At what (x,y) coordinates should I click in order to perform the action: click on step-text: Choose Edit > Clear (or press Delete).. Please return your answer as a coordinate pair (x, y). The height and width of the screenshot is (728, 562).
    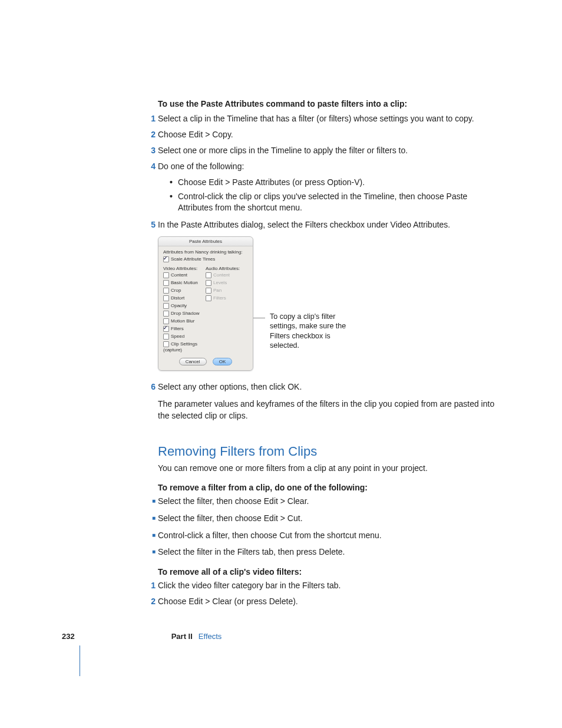
    Looking at the image, I should click on (329, 601).